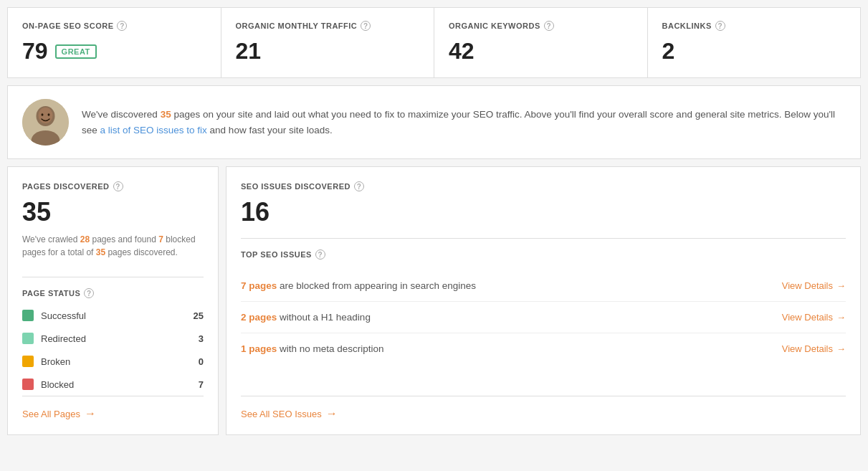 This screenshot has height=471, width=868. What do you see at coordinates (543, 286) in the screenshot?
I see `issue-row-0: 7 pages are blocked from appearing in se…` at bounding box center [543, 286].